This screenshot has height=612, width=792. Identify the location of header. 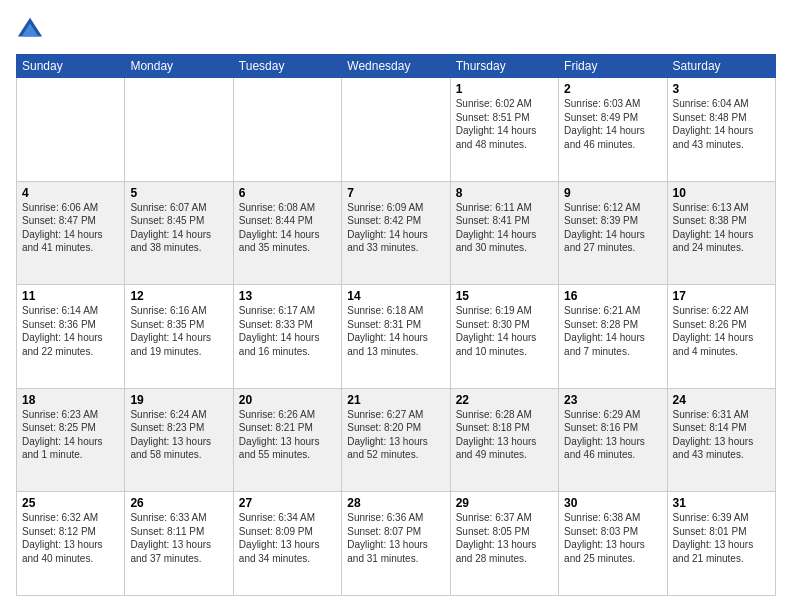
(396, 30).